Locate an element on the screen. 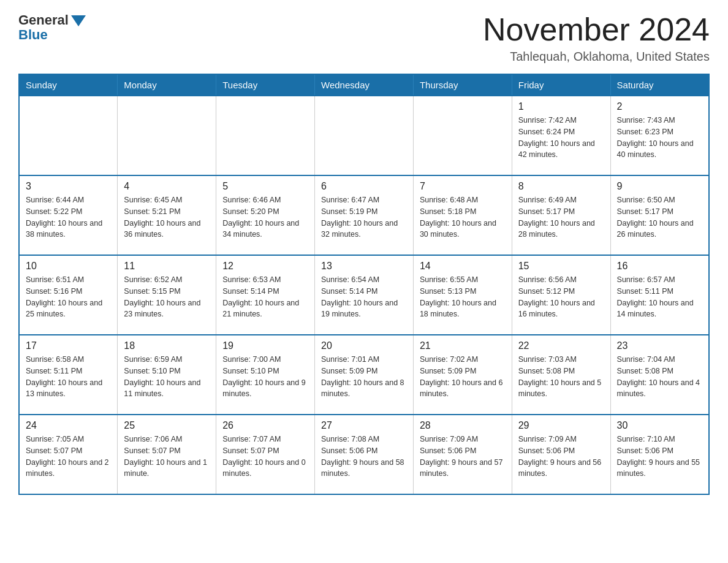 This screenshot has width=728, height=563. calendar-cell-w4-d0: 24Sunrise: 7:05 AM Sunset: 5:07 PM Dayli… is located at coordinates (69, 454).